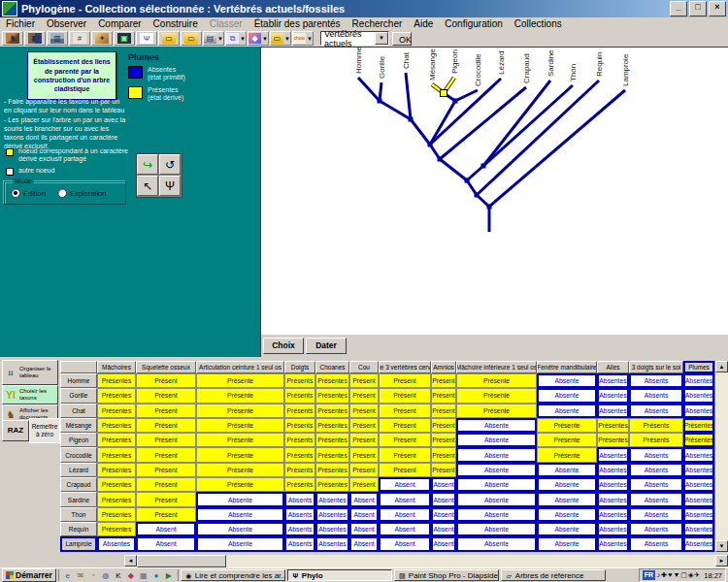 The width and height of the screenshot is (728, 582). Describe the element at coordinates (106, 576) in the screenshot. I see `browser-icon: ◍` at that location.